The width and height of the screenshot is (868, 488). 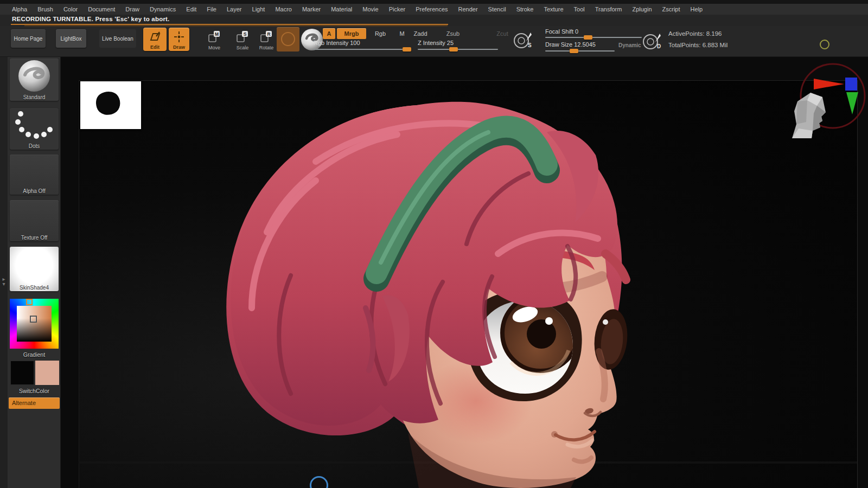 What do you see at coordinates (34, 237) in the screenshot?
I see `texture-name-label: Texture Off` at bounding box center [34, 237].